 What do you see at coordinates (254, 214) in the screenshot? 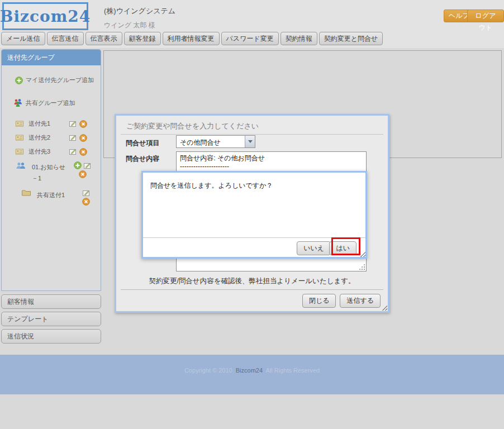
I see `confirm-dialog: 問合せを送信します。よろしいですか？ いいえ はい` at bounding box center [254, 214].